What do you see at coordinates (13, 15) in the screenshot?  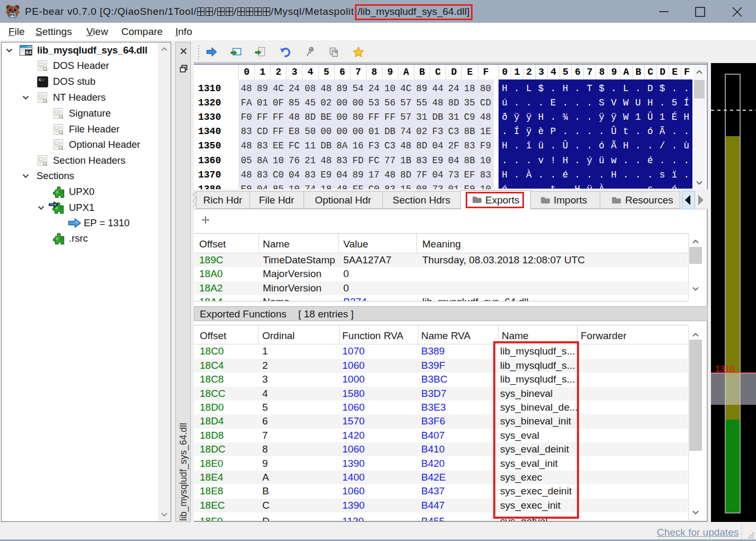 I see `svg-text: PE` at bounding box center [13, 15].